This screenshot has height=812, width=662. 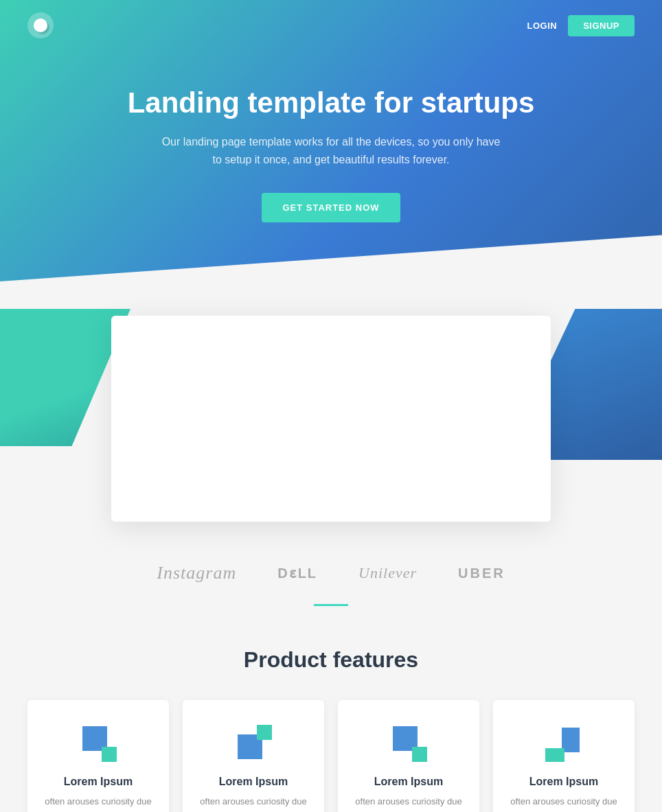 I want to click on logo-dell: DɛLL, so click(x=297, y=573).